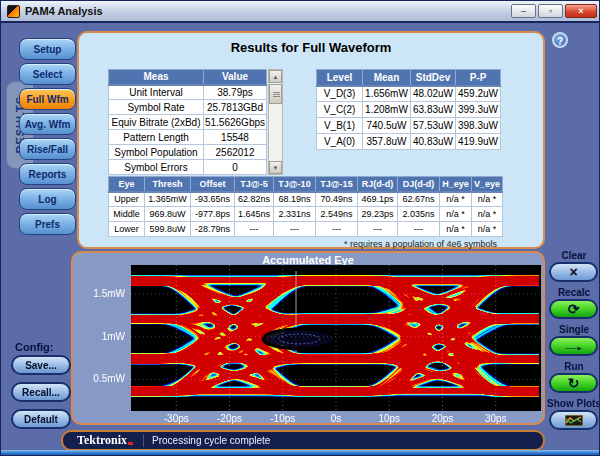 This screenshot has height=456, width=600. What do you see at coordinates (41, 392) in the screenshot?
I see `recall-button: Recall...` at bounding box center [41, 392].